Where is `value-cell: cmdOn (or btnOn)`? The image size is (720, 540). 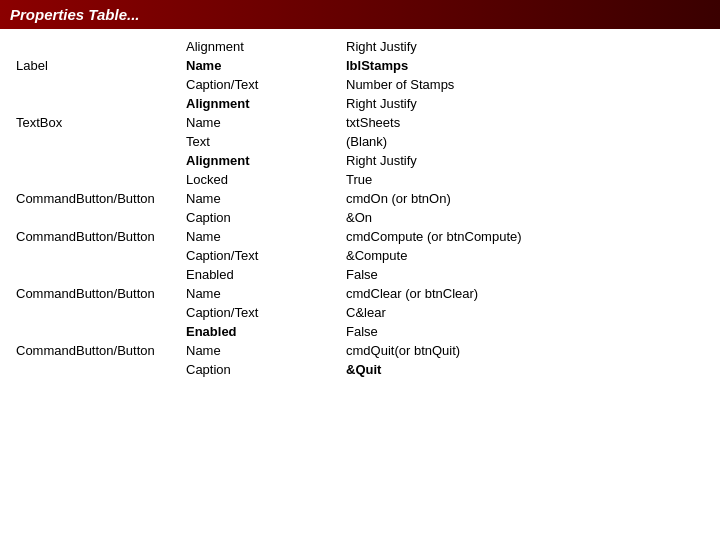
value-cell: cmdOn (or btnOn) is located at coordinates (525, 198).